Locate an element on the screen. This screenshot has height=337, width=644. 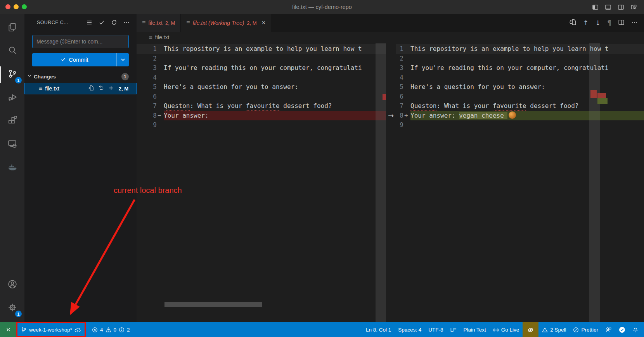
line-text: This repository is an example to help yo… is located at coordinates (275, 49).